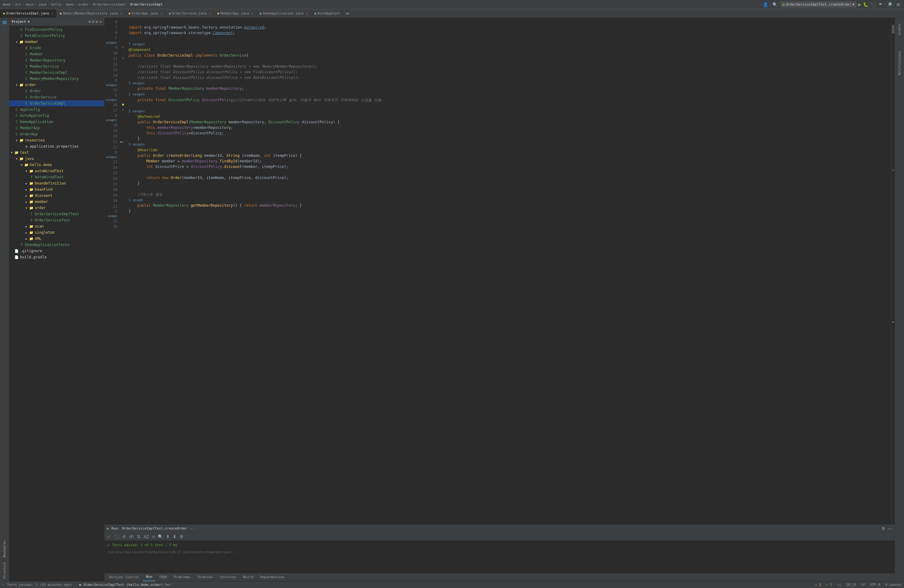 This screenshot has height=588, width=904. What do you see at coordinates (860, 5) in the screenshot?
I see `run-button: ▶` at bounding box center [860, 5].